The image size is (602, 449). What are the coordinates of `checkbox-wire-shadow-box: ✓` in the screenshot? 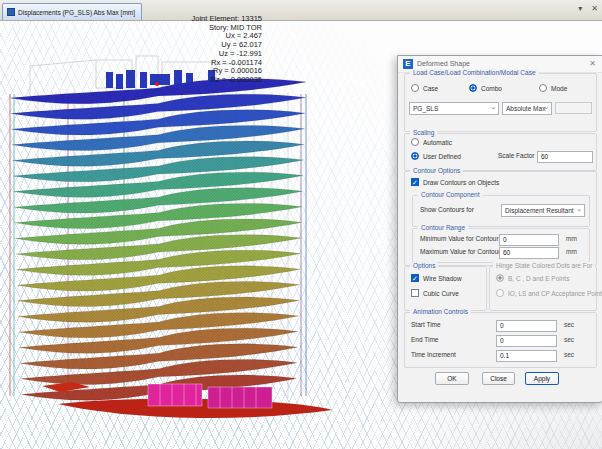 It's located at (415, 278).